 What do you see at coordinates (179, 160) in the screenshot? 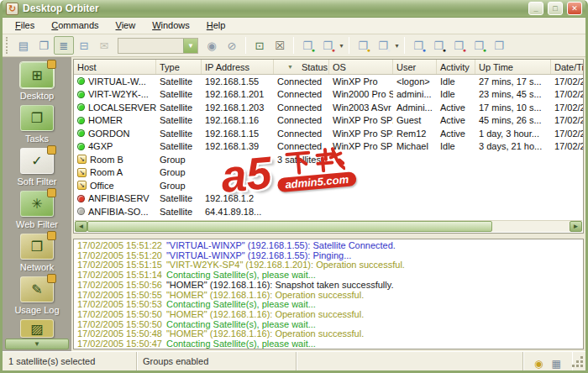
I see `cell-type: Group` at bounding box center [179, 160].